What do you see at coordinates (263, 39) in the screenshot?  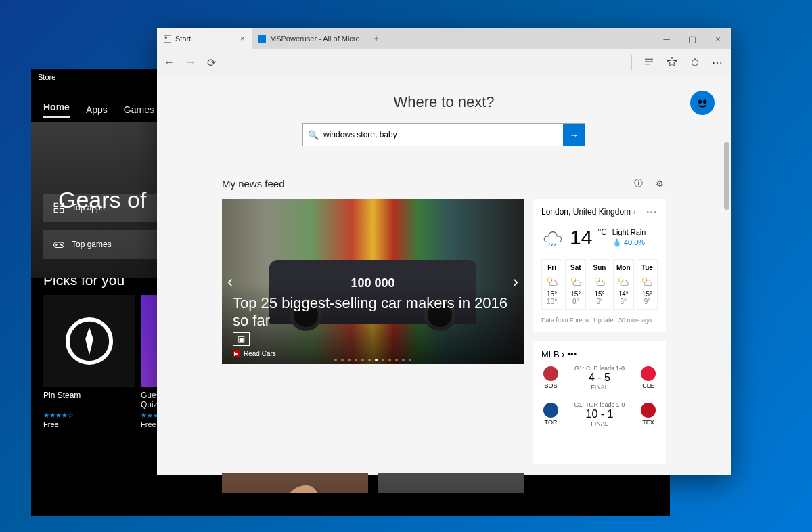 I see `site-icon` at bounding box center [263, 39].